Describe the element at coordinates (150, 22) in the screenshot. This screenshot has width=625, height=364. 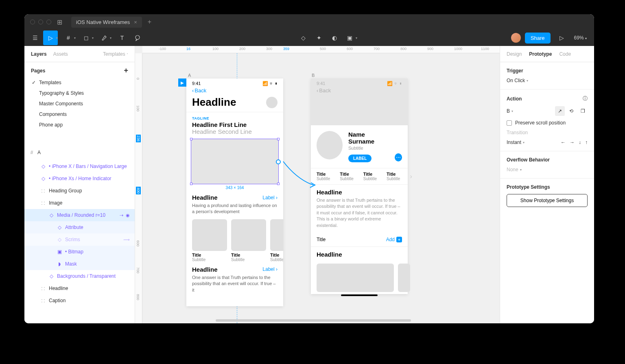
I see `add-tab-button: +` at that location.